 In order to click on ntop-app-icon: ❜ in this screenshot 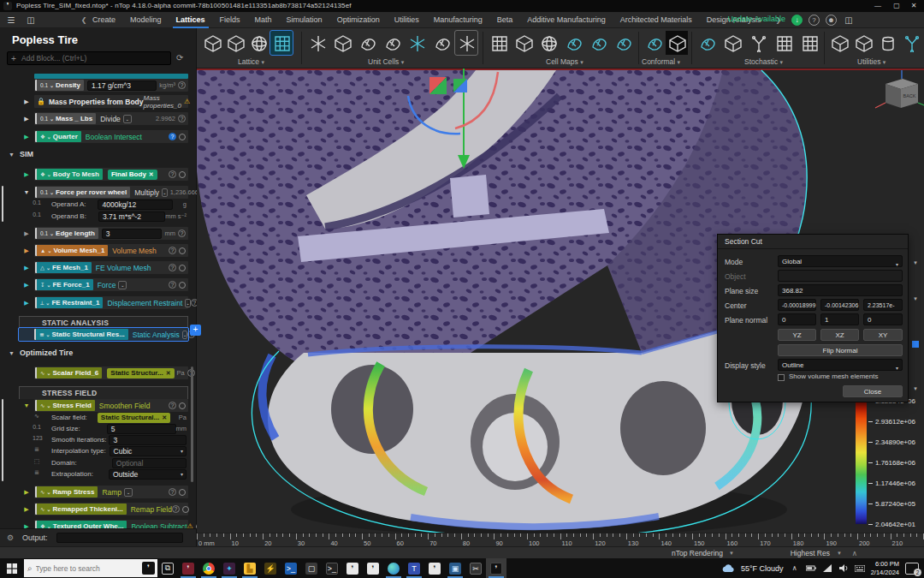, I will do `click(188, 569)`.